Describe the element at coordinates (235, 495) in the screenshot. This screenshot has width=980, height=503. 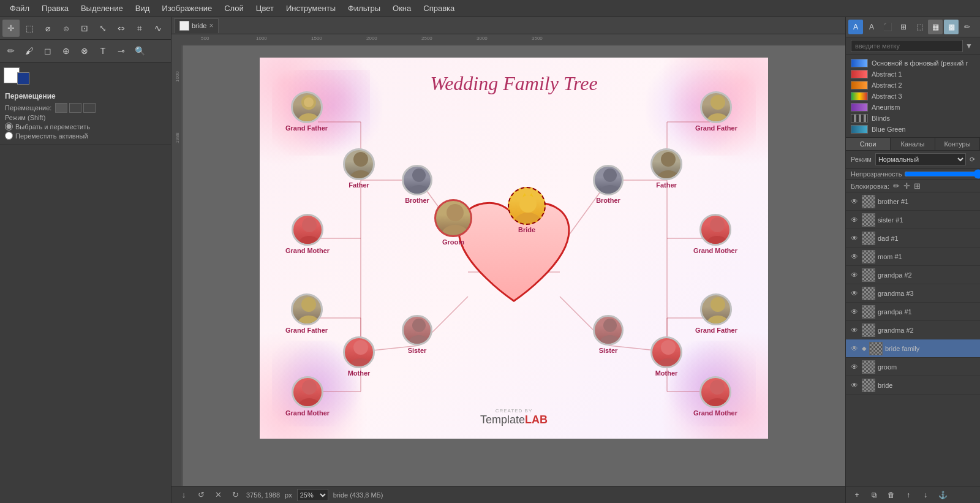
I see `bar-btn-4: ↻` at that location.